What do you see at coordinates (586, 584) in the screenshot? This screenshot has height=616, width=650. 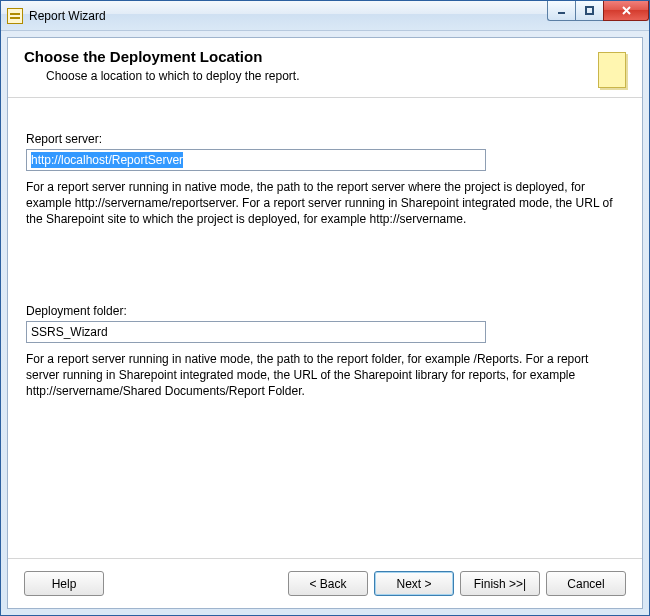 I see `cancel-button: Cancel` at bounding box center [586, 584].